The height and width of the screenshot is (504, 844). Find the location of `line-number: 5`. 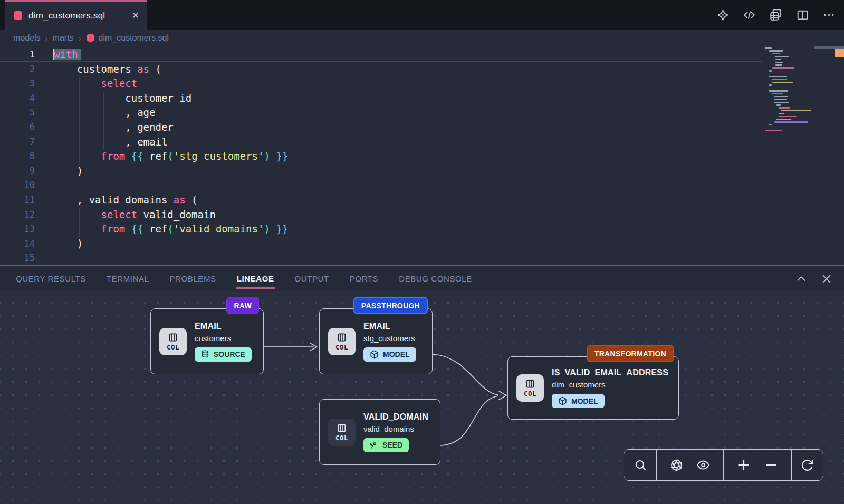

line-number: 5 is located at coordinates (17, 113).